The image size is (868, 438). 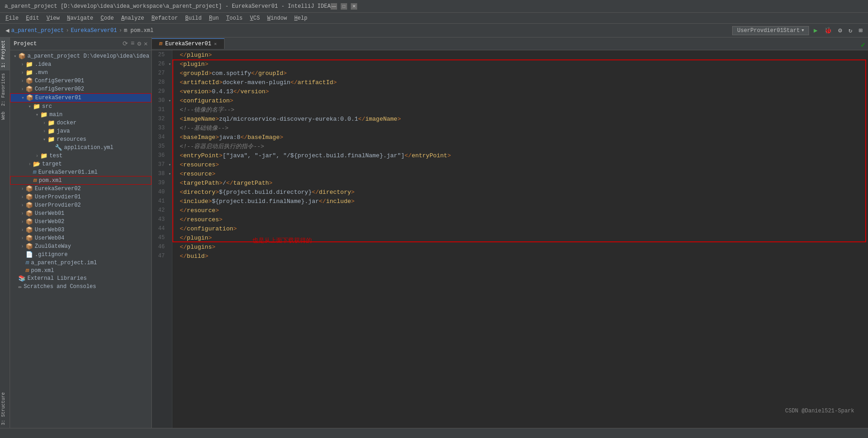 What do you see at coordinates (29, 214) in the screenshot?
I see `tree-icon-UserWeb01: 📦` at bounding box center [29, 214].